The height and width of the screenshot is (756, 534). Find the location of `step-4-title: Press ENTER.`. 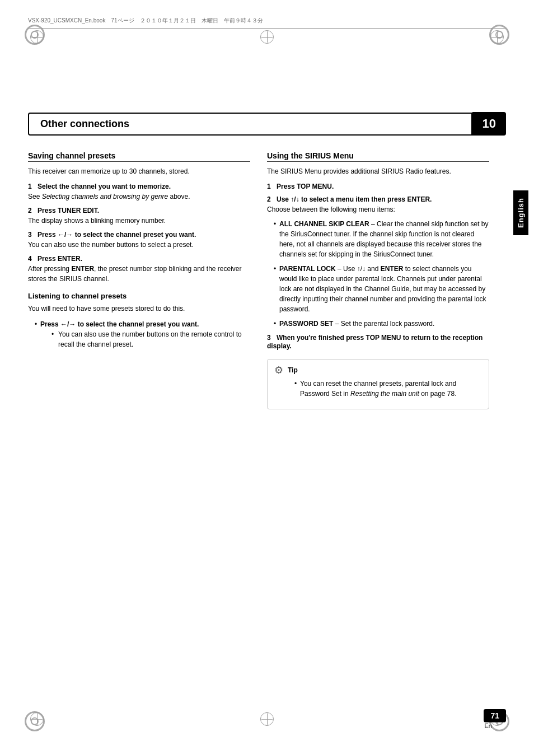

step-4-title: Press ENTER. is located at coordinates (60, 259).